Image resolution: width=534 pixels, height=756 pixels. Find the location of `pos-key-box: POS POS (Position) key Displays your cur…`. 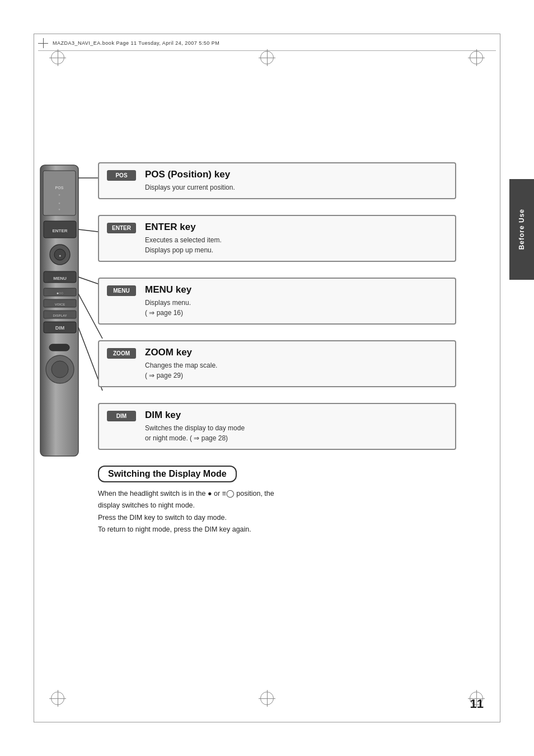

pos-key-box: POS POS (Position) key Displays your cur… is located at coordinates (277, 181).